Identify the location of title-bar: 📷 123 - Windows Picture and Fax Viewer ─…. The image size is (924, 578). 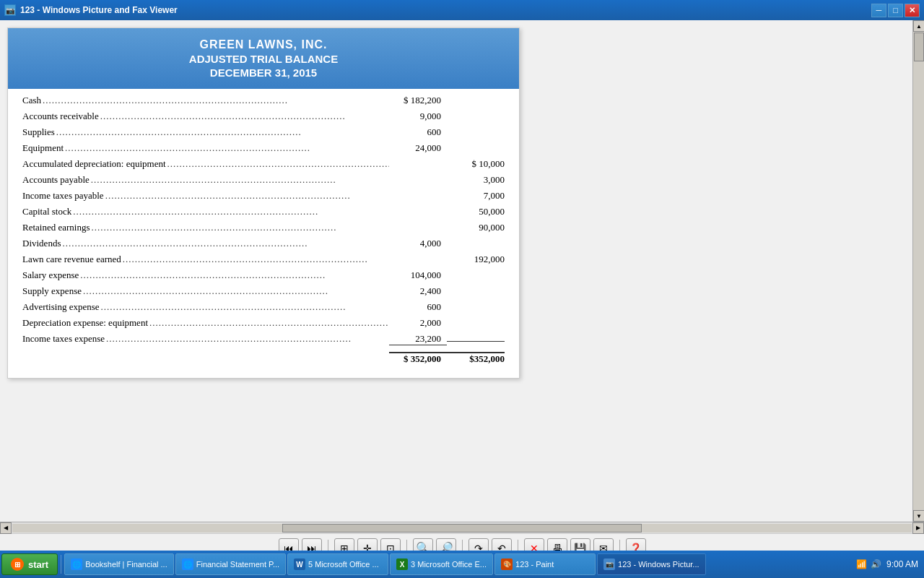
(462, 10).